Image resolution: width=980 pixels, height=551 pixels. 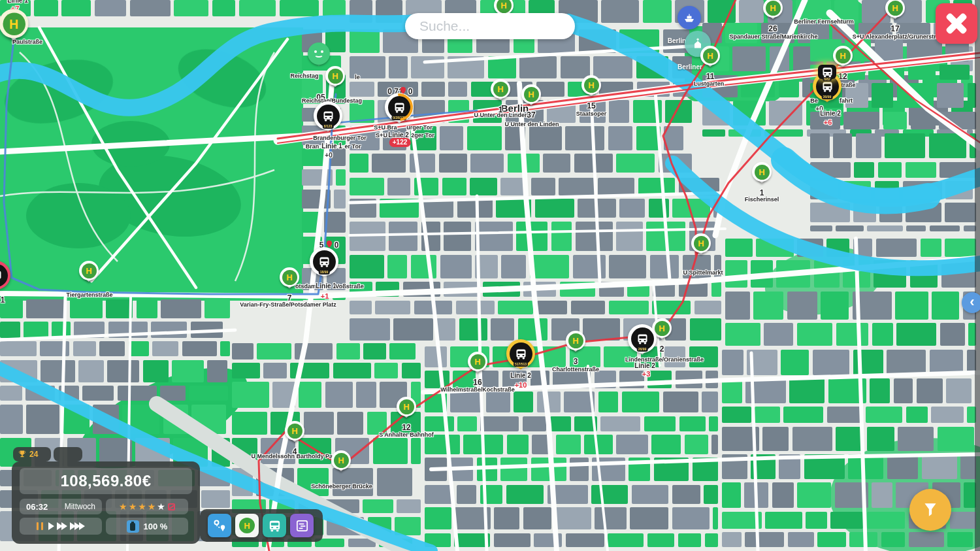 I want to click on bus-vehicle-pin: 26/99, so click(x=642, y=344).